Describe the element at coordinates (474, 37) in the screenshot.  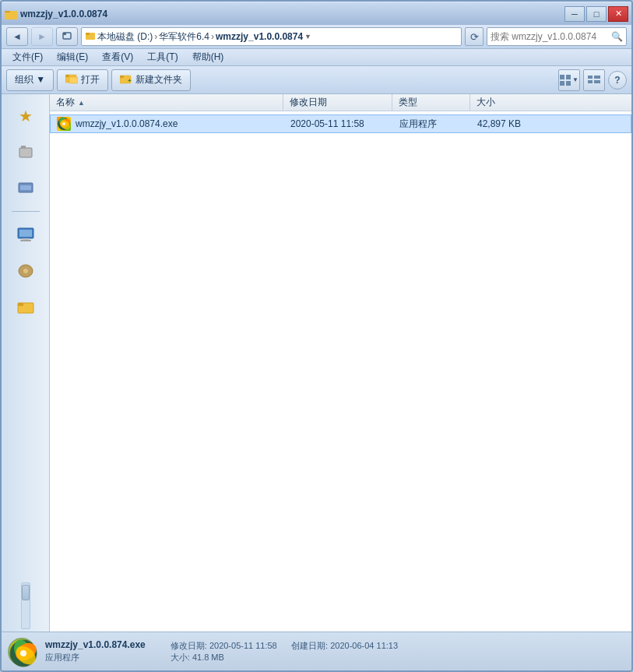
I see `refresh-button: ⟳` at that location.